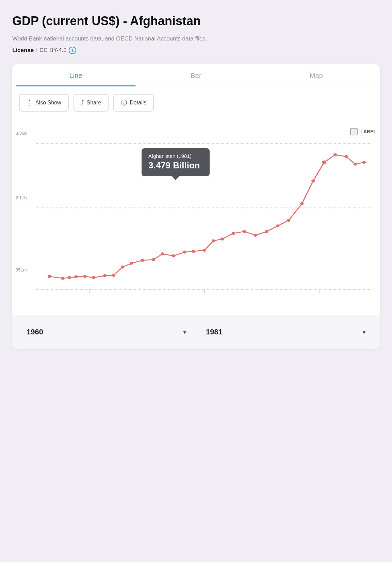 This screenshot has width=392, height=562. What do you see at coordinates (316, 75) in the screenshot?
I see `tab-map: Map` at bounding box center [316, 75].